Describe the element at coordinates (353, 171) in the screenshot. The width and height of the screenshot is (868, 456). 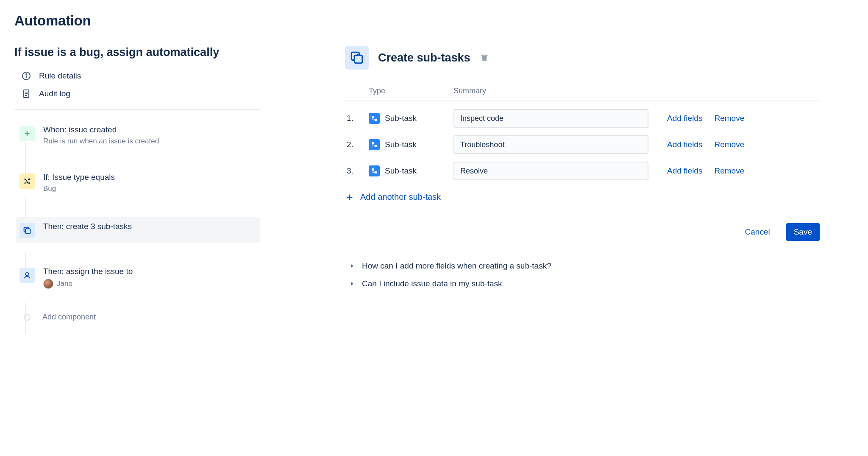
I see `row-number: 3.` at that location.